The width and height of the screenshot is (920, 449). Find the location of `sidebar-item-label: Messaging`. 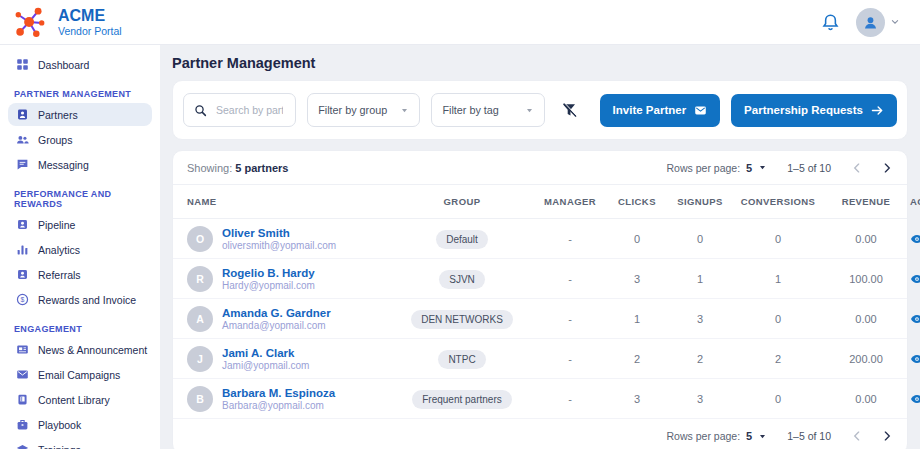

sidebar-item-label: Messaging is located at coordinates (64, 165).